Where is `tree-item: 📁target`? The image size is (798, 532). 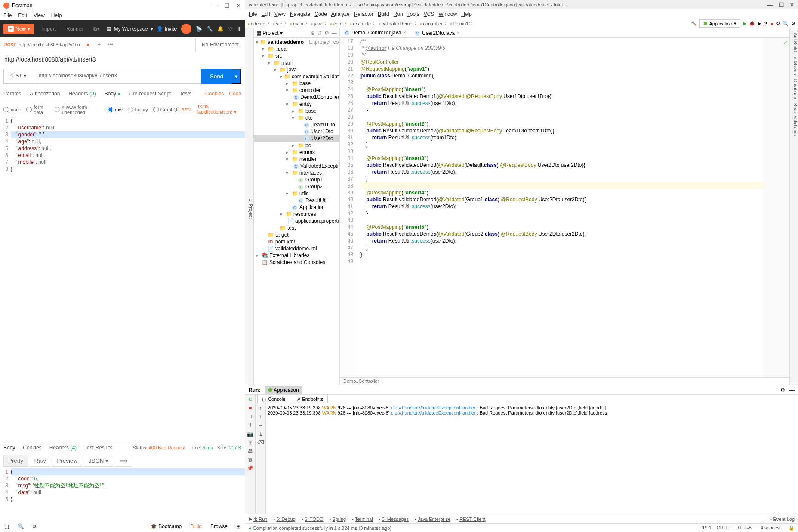 tree-item: 📁target is located at coordinates (297, 235).